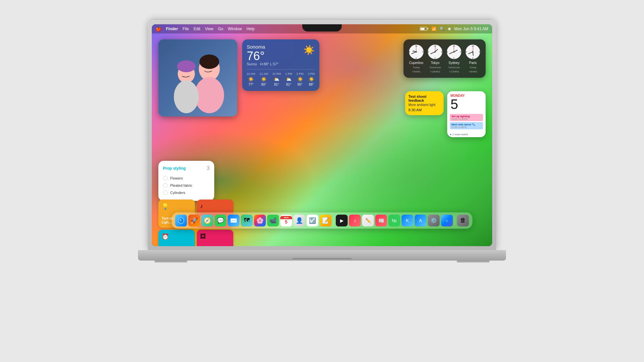 The image size is (644, 362). Describe the element at coordinates (256, 47) in the screenshot. I see `weather-city: Sonoma` at that location.